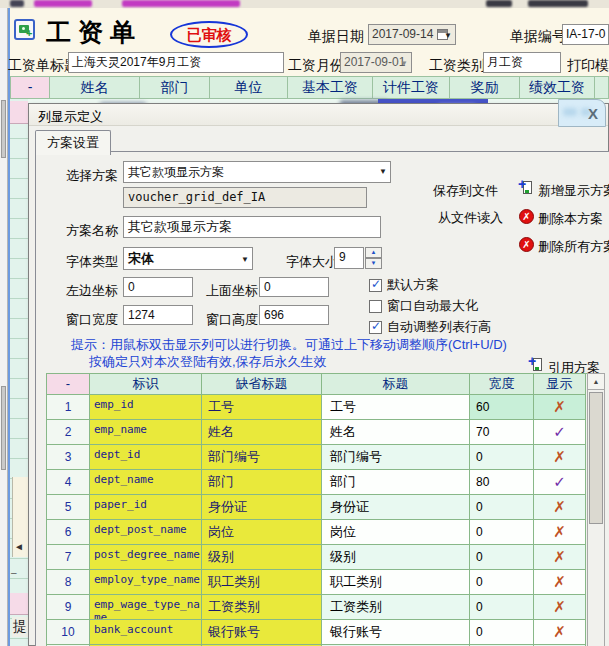 The image size is (609, 646). Describe the element at coordinates (526, 244) in the screenshot. I see `delete-all-schemes-icon: ✗` at that location.